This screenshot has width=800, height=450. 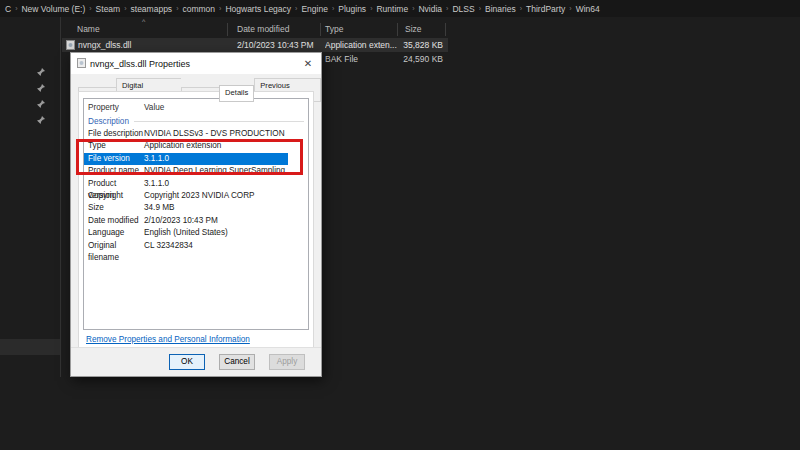 What do you see at coordinates (116, 233) in the screenshot?
I see `property-label: Language` at bounding box center [116, 233].